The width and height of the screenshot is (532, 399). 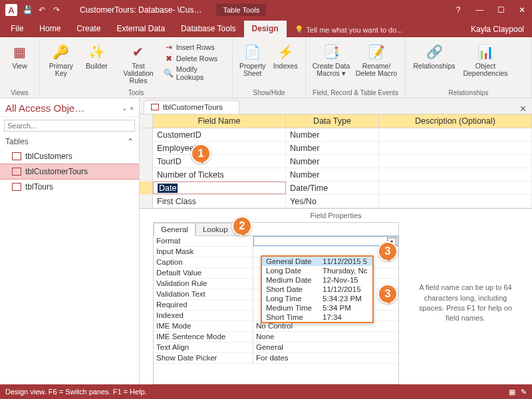 I want to click on property-sheet-button: 📄Property Sheet, so click(x=253, y=59).